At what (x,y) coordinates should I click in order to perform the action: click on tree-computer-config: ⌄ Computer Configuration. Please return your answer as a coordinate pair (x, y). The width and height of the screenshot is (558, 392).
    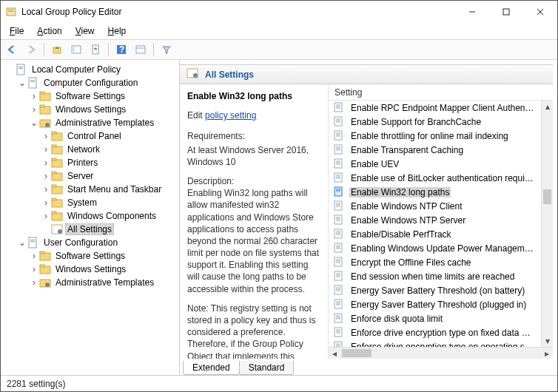
    Looking at the image, I should click on (92, 83).